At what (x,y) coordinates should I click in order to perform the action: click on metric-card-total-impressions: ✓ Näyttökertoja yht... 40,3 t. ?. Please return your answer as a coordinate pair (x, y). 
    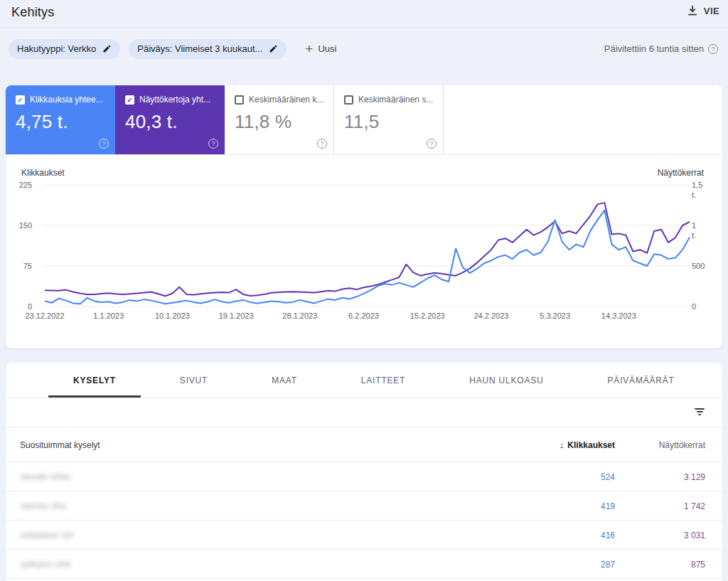
    Looking at the image, I should click on (170, 119).